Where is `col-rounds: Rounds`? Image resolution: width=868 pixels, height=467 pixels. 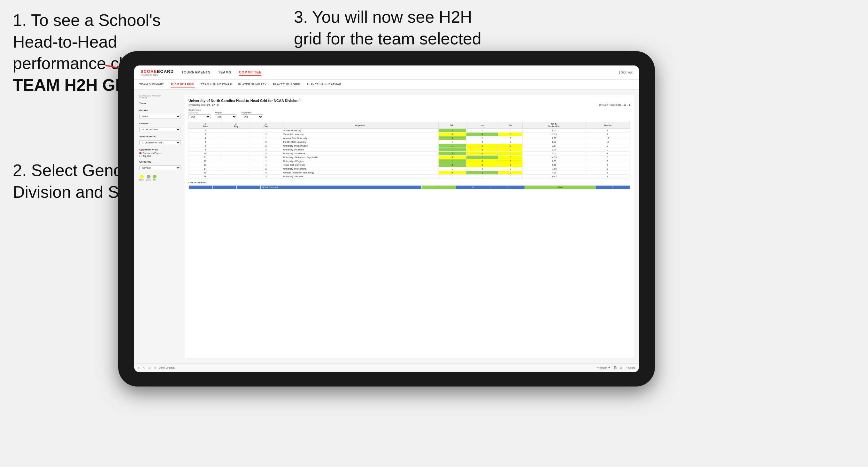 col-rounds: Rounds is located at coordinates (608, 125).